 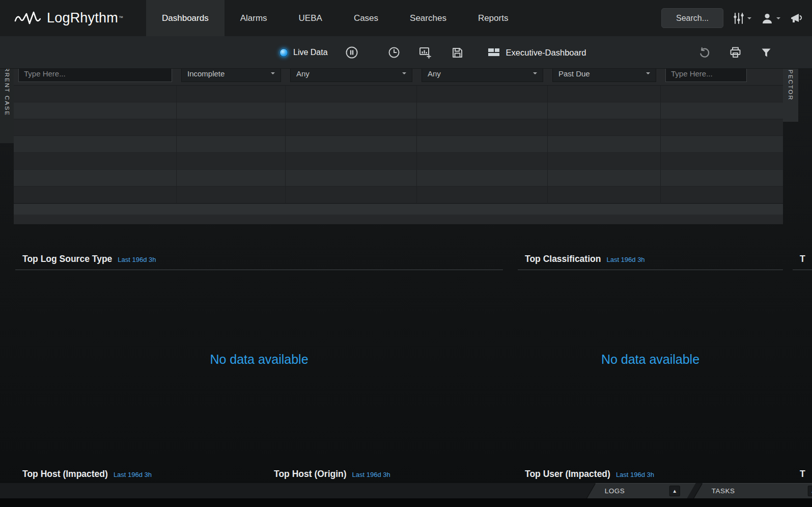 I want to click on brand-text: LogRhythm™, so click(x=85, y=18).